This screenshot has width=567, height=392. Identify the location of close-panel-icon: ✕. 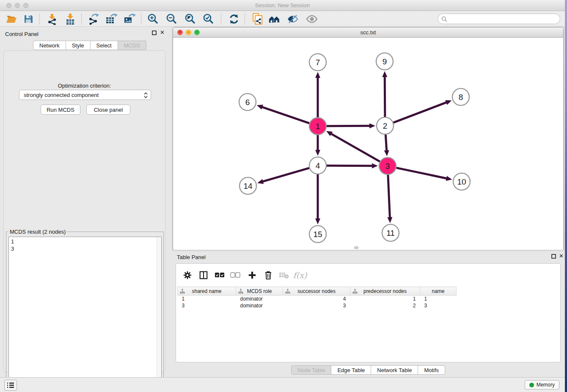
(162, 32).